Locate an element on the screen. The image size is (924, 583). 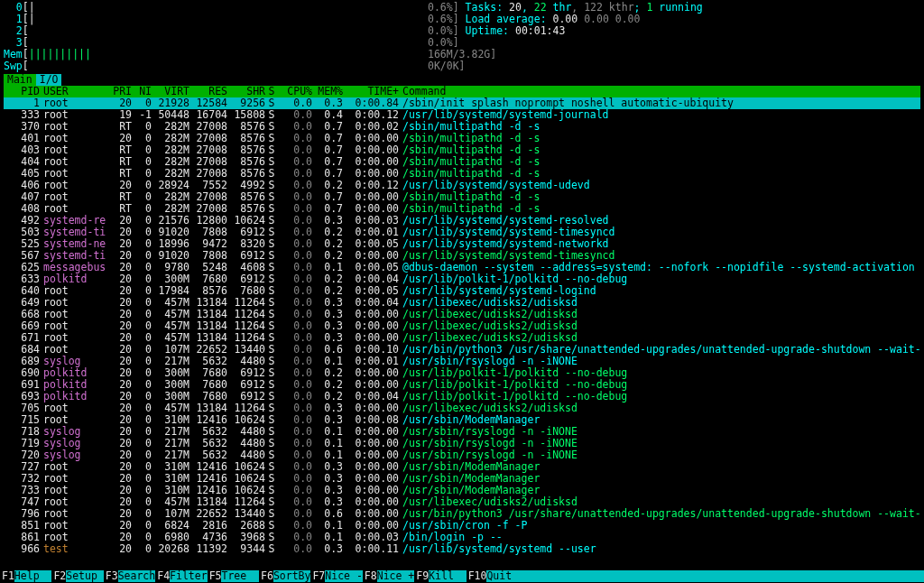
process-row: 732root200310M1241610624S0.00.30:00.00/u… is located at coordinates (462, 478).